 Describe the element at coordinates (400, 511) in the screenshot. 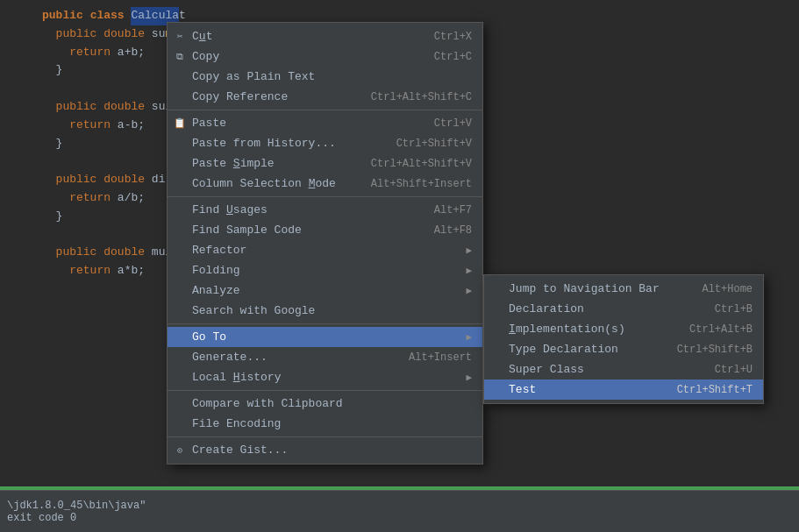

I see `bottom-bar: \jdk1.8.0_45\bin\java" exit code 0` at that location.